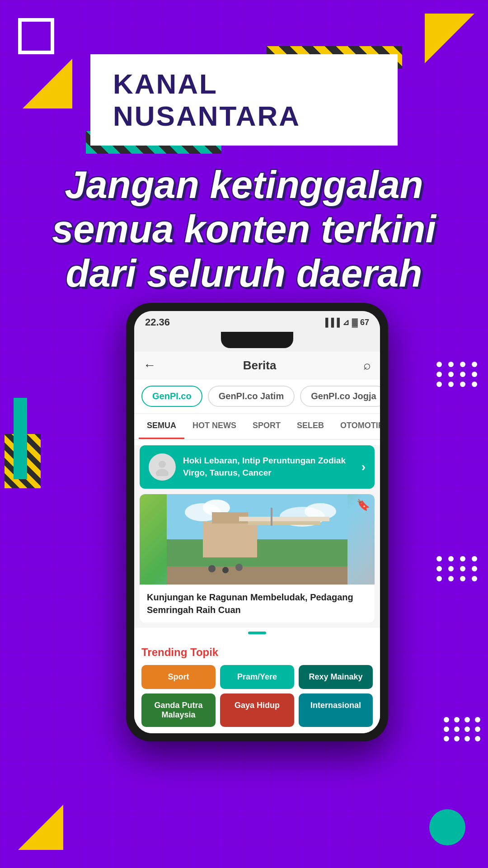 The width and height of the screenshot is (488, 868). I want to click on battery-icon: ▓ 67, so click(361, 323).